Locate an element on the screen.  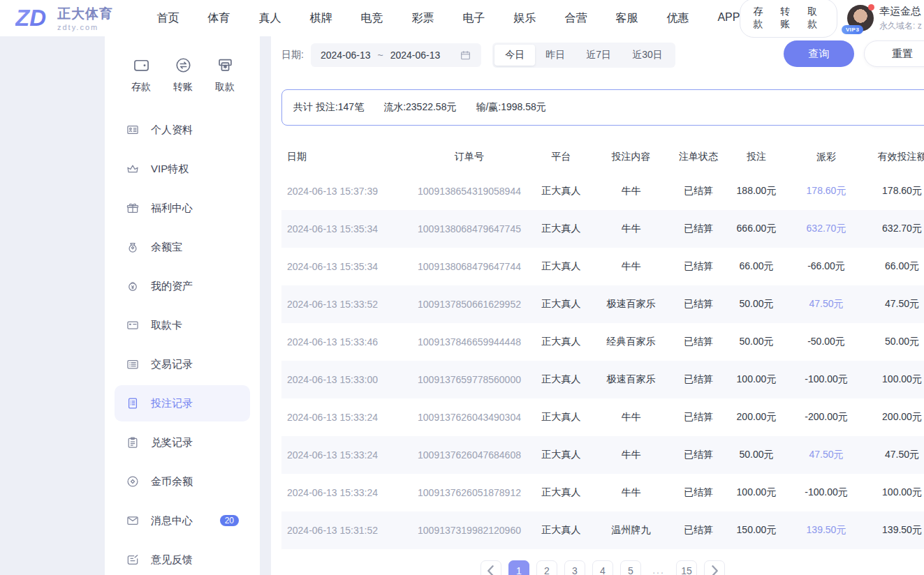
table-row: 2024-06-13 15:33:521009137850661629952正大… is located at coordinates (603, 304).